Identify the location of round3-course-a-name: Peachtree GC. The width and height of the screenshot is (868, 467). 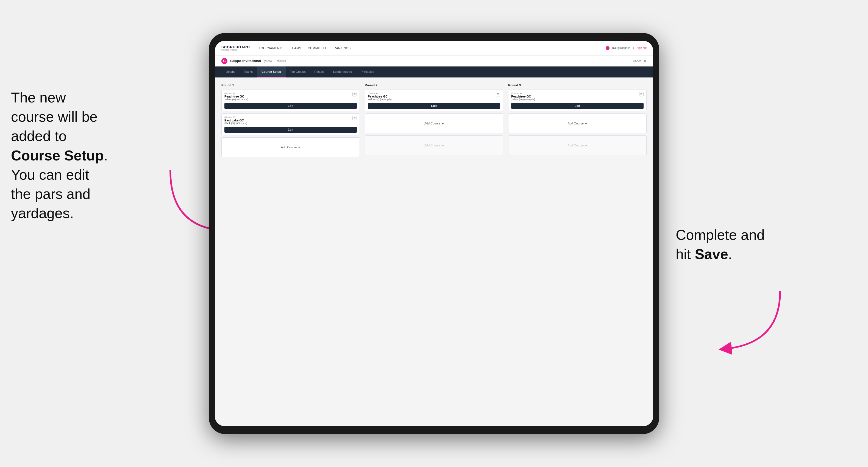
(523, 96).